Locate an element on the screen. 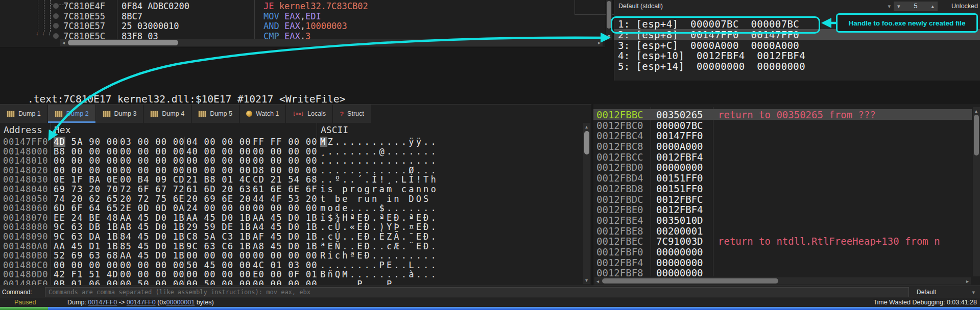  stack-row: 0012FBDC0012FBFC is located at coordinates (782, 199).